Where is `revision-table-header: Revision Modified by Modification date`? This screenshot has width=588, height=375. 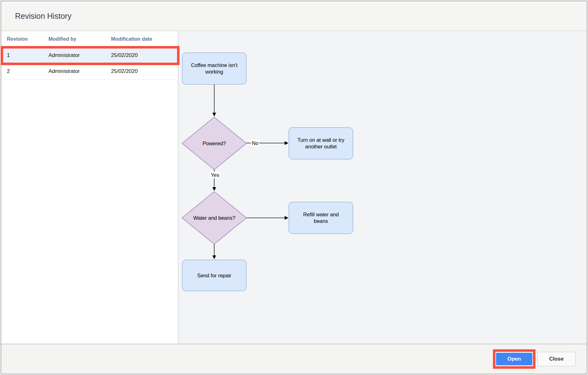
revision-table-header: Revision Modified by Modification date is located at coordinates (89, 39).